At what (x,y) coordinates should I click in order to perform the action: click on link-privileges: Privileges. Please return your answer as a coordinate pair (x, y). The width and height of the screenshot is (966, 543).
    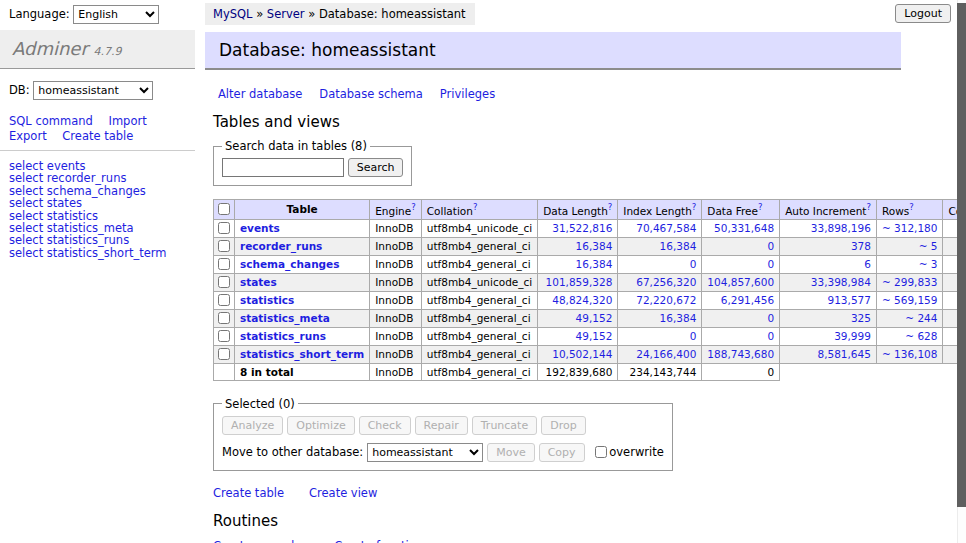
    Looking at the image, I should click on (468, 94).